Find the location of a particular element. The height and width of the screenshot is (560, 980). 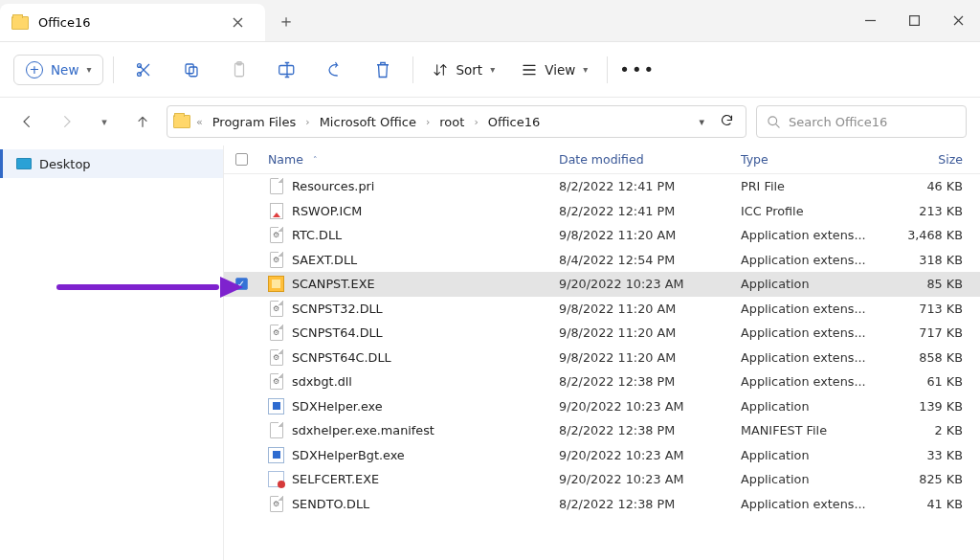

file-name-cell: Resources.pri is located at coordinates (409, 187).